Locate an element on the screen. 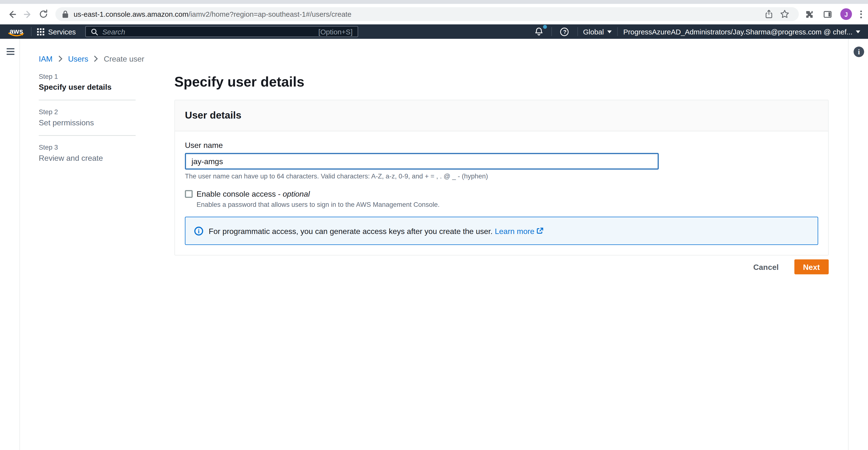 Image resolution: width=868 pixels, height=450 pixels. console-access-optional-text: optional is located at coordinates (296, 194).